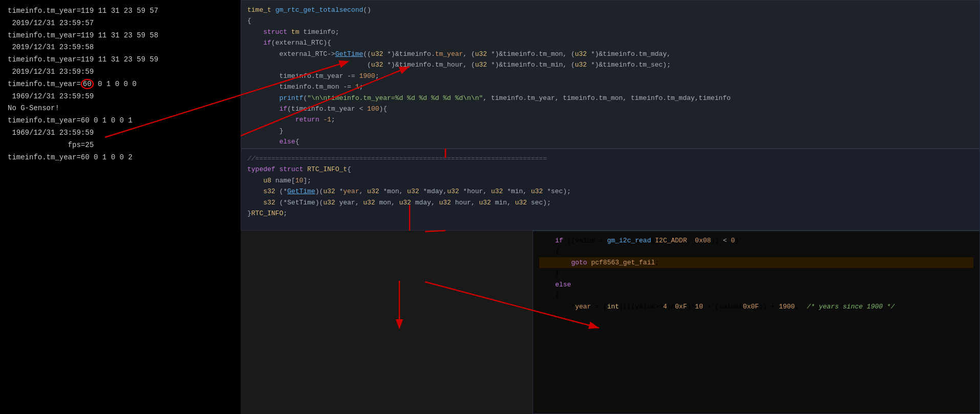 This screenshot has width=980, height=414. I want to click on terminal-line-1: timeinfo.tm_year=119 11 31 23 59 57, so click(120, 11).